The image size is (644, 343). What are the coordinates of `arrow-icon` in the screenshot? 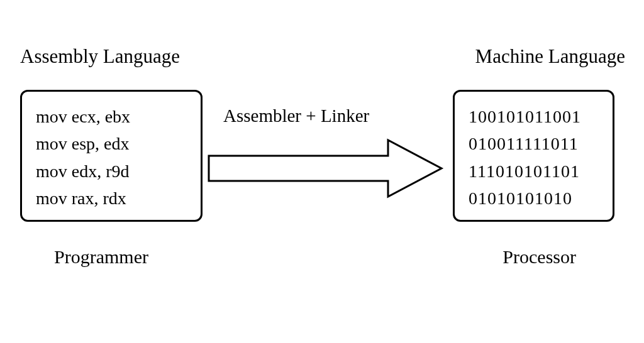 It's located at (325, 168).